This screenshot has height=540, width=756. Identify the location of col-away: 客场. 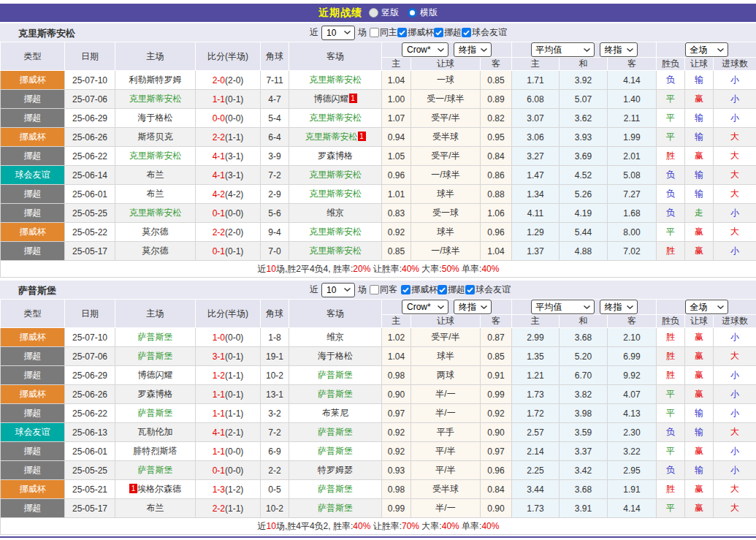
(336, 314).